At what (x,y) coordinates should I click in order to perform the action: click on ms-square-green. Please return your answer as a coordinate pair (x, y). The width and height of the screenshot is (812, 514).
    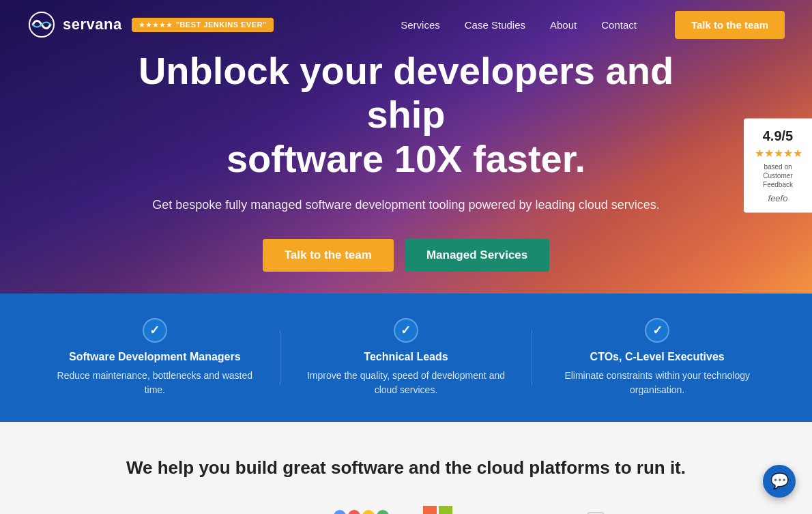
    Looking at the image, I should click on (446, 510).